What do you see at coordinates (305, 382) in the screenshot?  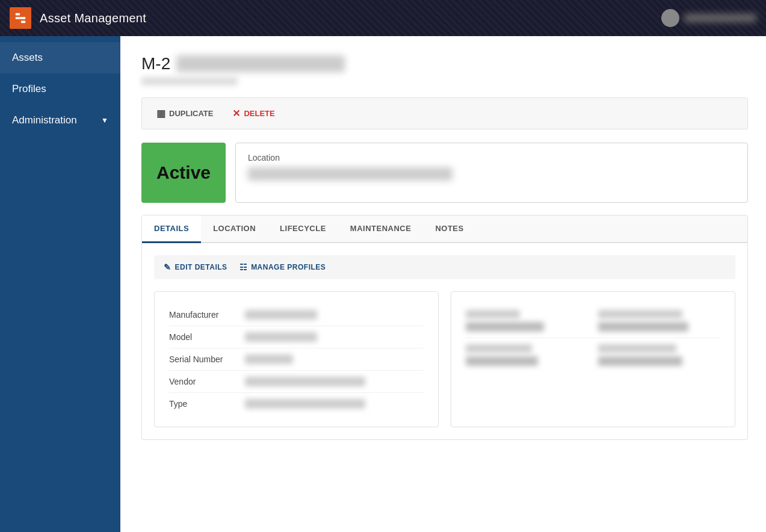 I see `vendor-value` at bounding box center [305, 382].